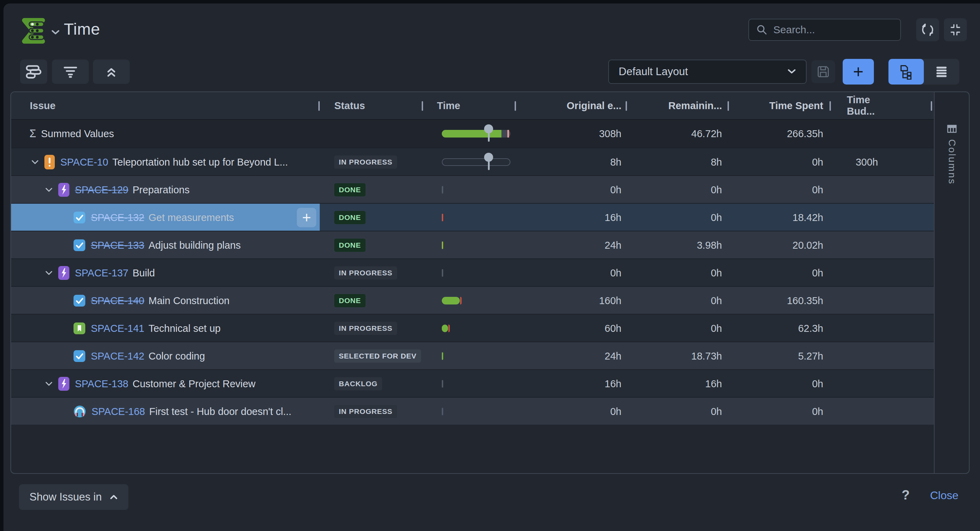 Image resolution: width=980 pixels, height=531 pixels. What do you see at coordinates (571, 162) in the screenshot?
I see `original-estimate: 8h` at bounding box center [571, 162].